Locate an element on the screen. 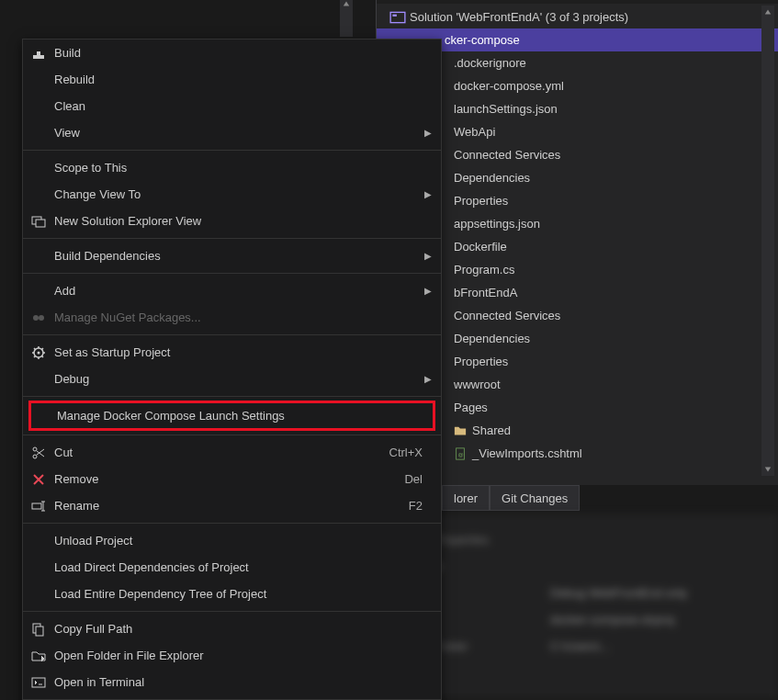  gear-icon is located at coordinates (39, 353).